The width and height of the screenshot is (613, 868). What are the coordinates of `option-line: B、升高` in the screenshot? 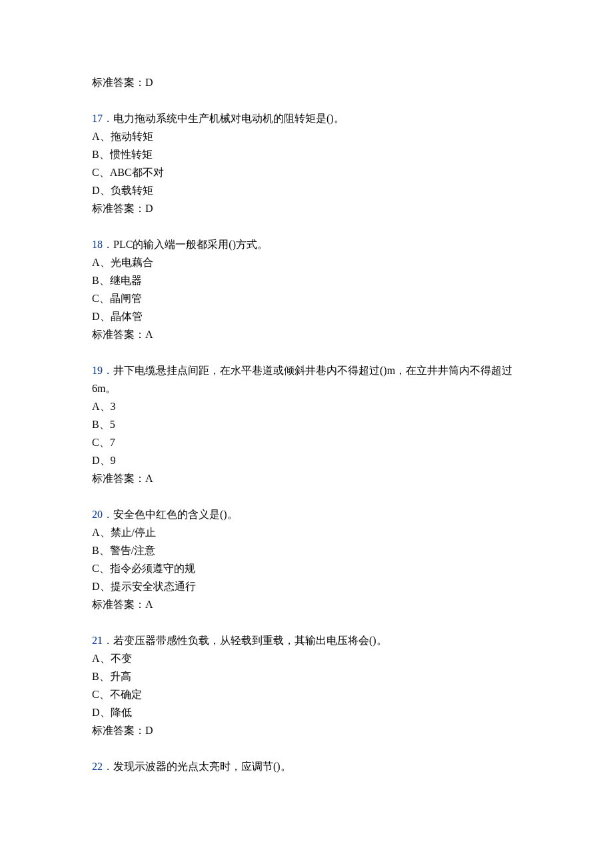 It's located at (312, 676).